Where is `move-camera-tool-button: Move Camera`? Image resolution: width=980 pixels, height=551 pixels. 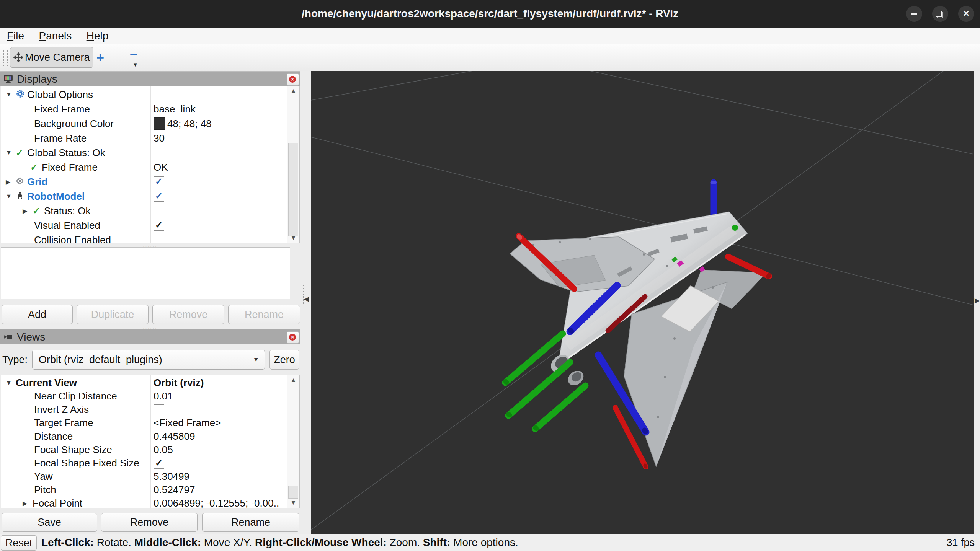 move-camera-tool-button: Move Camera is located at coordinates (52, 57).